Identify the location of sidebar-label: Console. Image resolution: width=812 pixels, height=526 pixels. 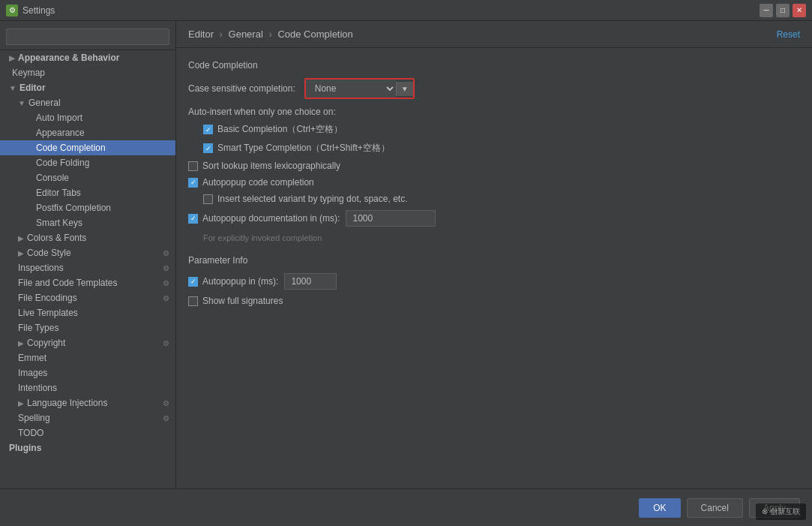
(52, 178).